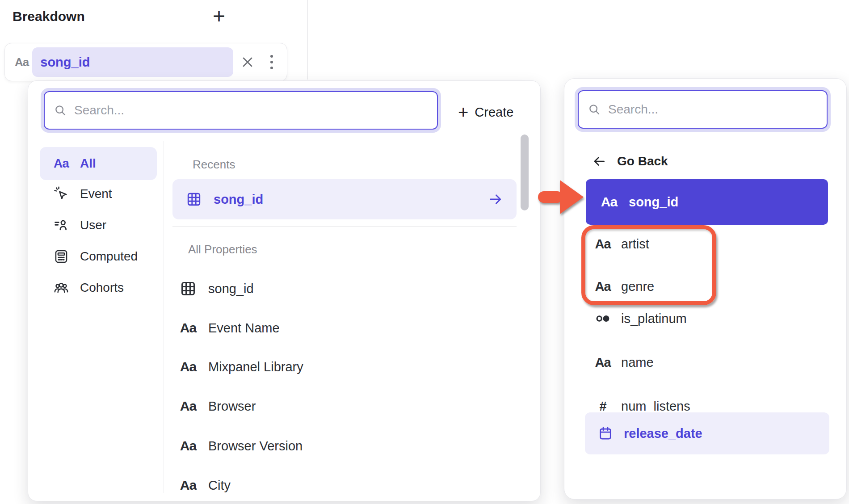  I want to click on all-properties-heading: All Properties, so click(223, 249).